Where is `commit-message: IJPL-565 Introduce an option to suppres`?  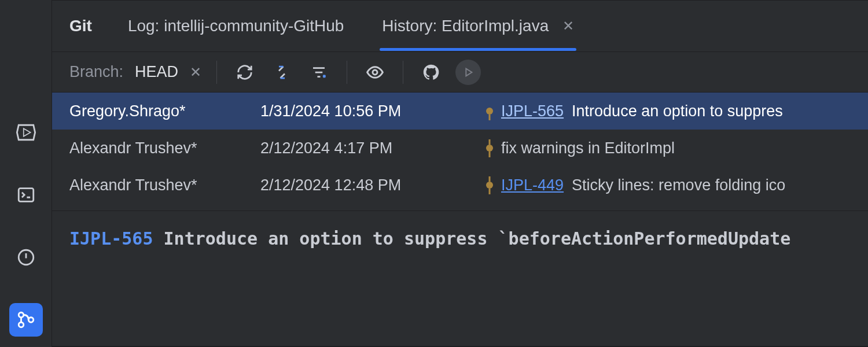
commit-message: IJPL-565 Introduce an option to suppres is located at coordinates (634, 111).